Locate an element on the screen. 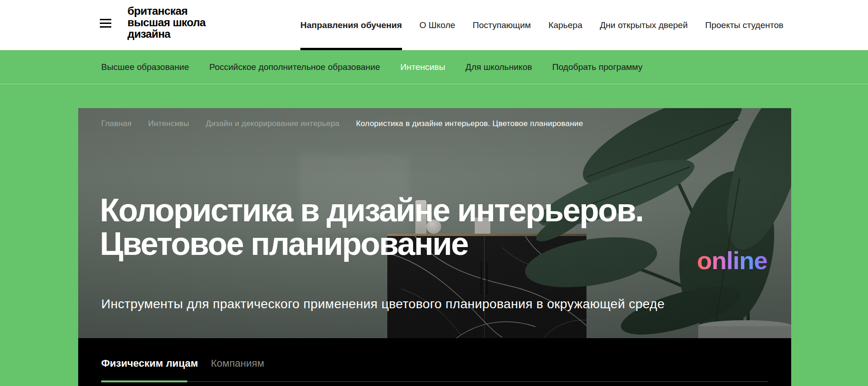 The width and height of the screenshot is (868, 386). page-subtitle: Инструменты для практического применения… is located at coordinates (383, 304).